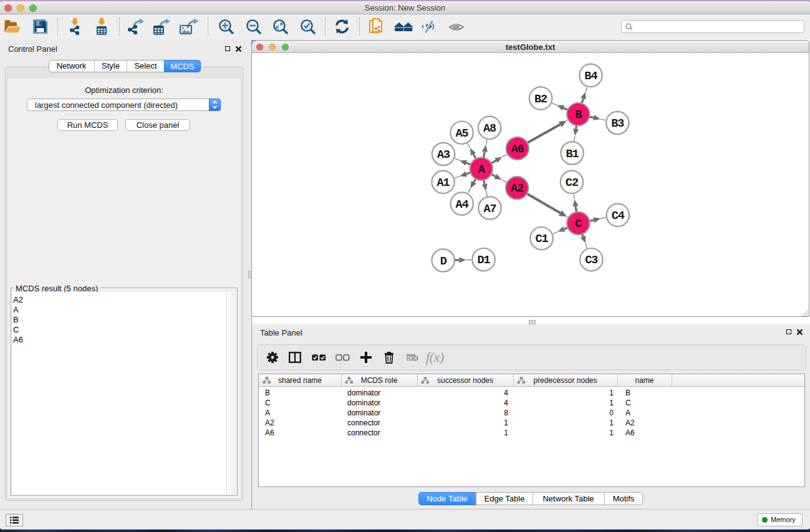 Image resolution: width=810 pixels, height=532 pixels. What do you see at coordinates (541, 100) in the screenshot?
I see `svg-text: B2` at bounding box center [541, 100].